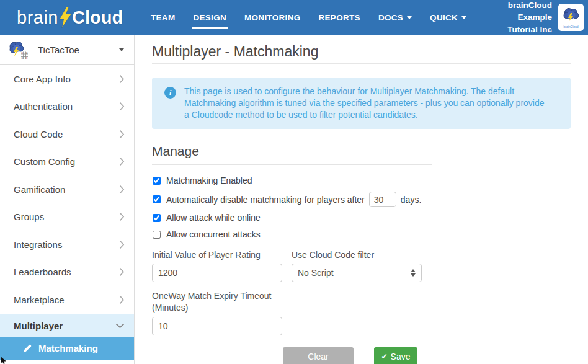 Image resolution: width=588 pixels, height=364 pixels. What do you see at coordinates (361, 266) in the screenshot?
I see `fields-row: Initial Value of Player Rating Use Cloud…` at bounding box center [361, 266].